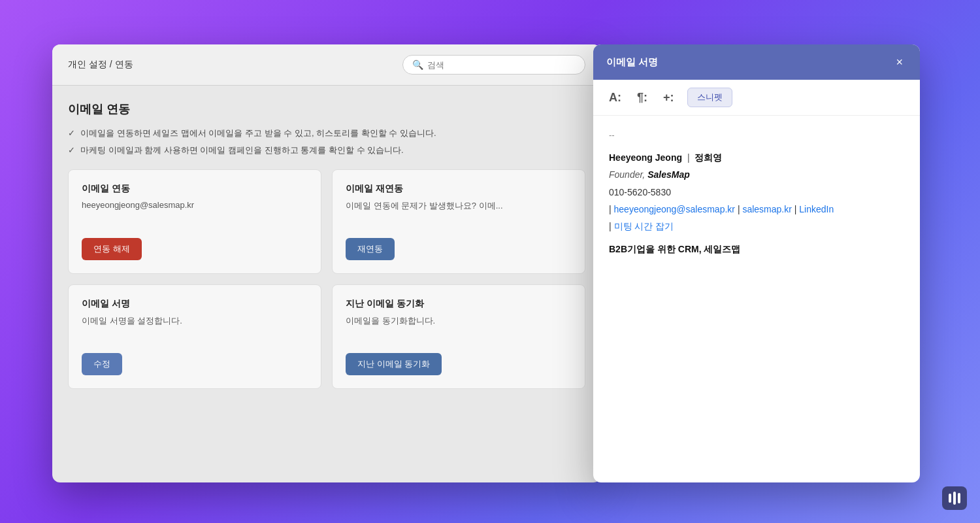 Image resolution: width=980 pixels, height=523 pixels. I want to click on snippet-button: 스니펫, so click(710, 97).